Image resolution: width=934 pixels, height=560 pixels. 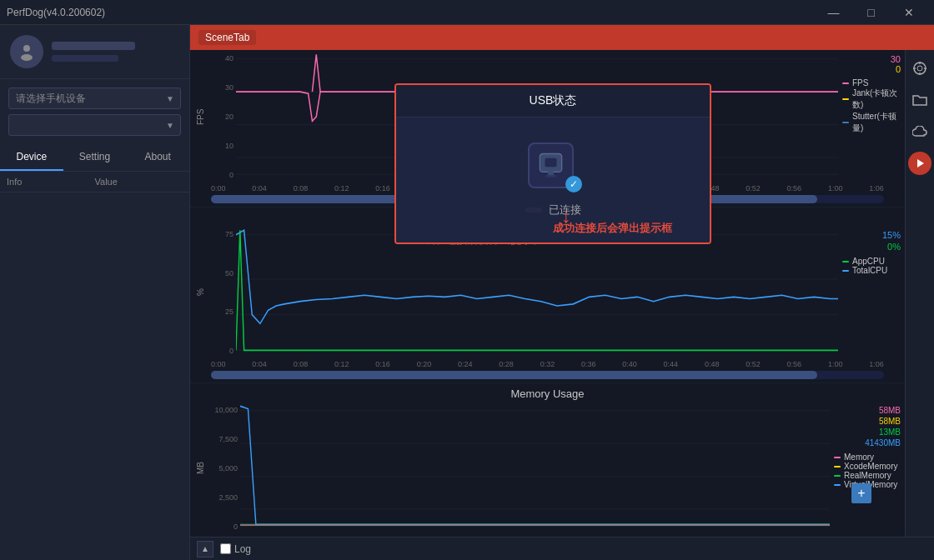 I want to click on fps-y-label: FPS, so click(x=200, y=117).